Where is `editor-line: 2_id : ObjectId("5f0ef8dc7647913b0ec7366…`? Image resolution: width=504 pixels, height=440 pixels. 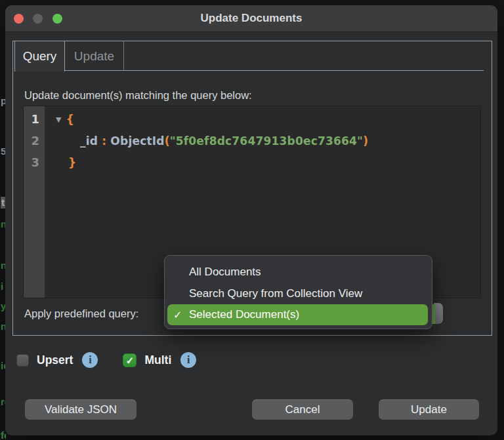 editor-line: 2_id : ObjectId("5f0ef8dc7647913b0ec7366… is located at coordinates (252, 140).